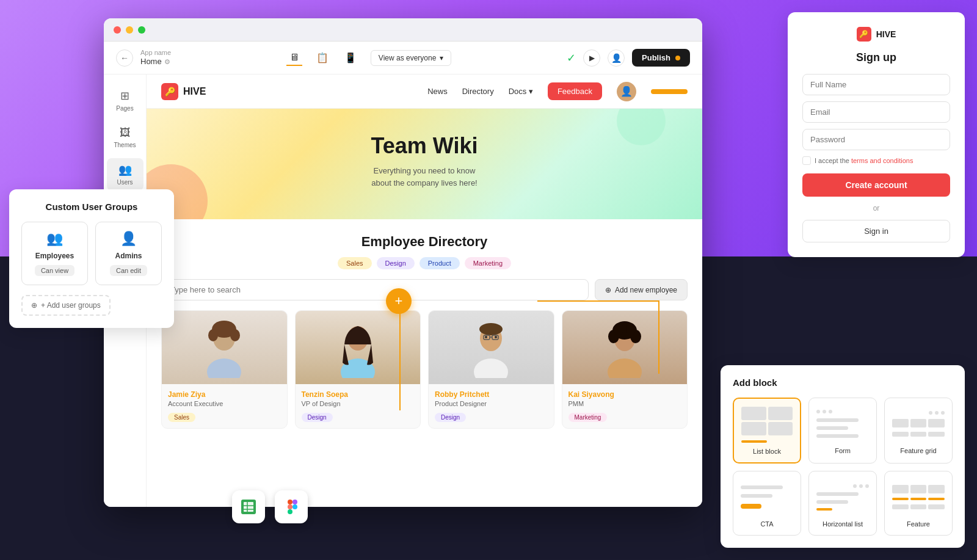  Describe the element at coordinates (55, 253) in the screenshot. I see `user-group-card-employees: 👥 Employees Can view` at that location.